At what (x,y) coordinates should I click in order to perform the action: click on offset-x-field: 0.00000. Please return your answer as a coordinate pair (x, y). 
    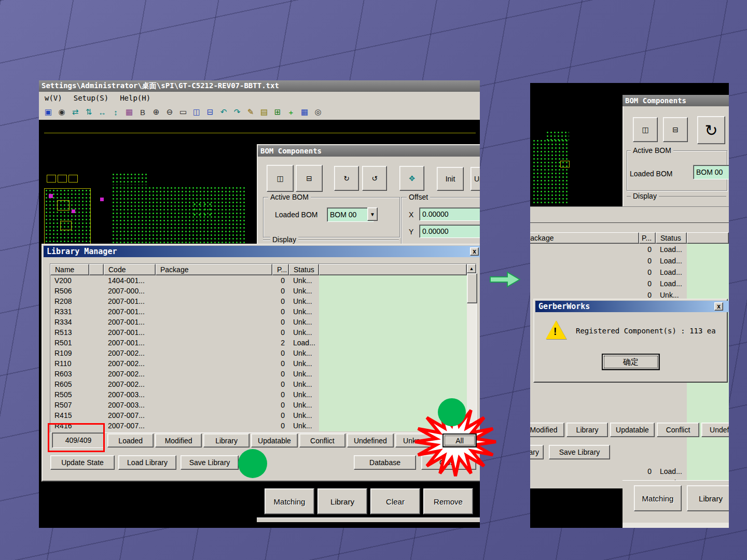
    Looking at the image, I should click on (449, 214).